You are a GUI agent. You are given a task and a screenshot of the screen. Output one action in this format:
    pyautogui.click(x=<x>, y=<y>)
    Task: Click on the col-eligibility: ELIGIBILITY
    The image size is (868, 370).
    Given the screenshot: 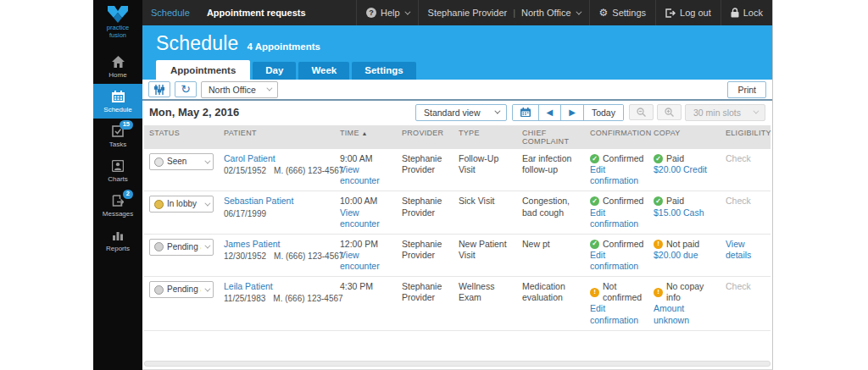 What is the action you would take?
    pyautogui.click(x=748, y=137)
    